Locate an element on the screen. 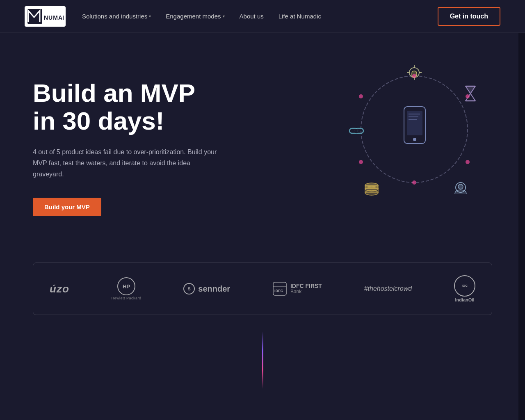 This screenshot has height=420, width=525. client-hostelcrowd: #thehostelcrowd is located at coordinates (388, 289).